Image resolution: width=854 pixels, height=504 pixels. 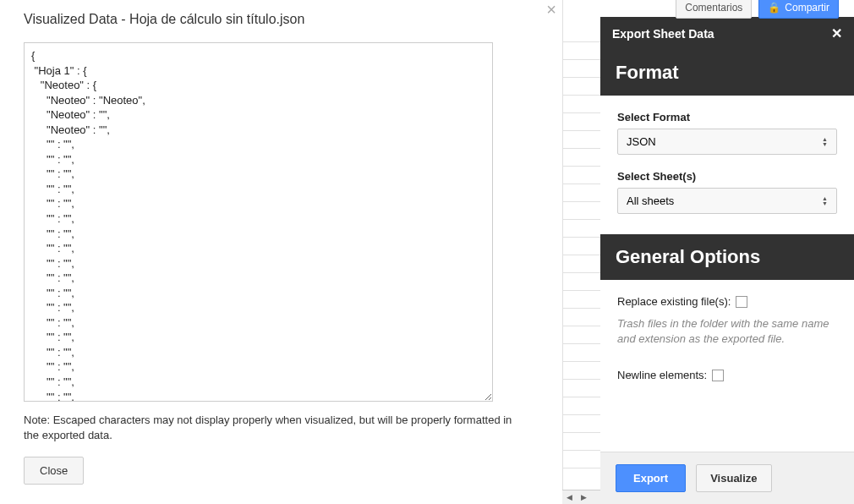 I want to click on export-button: Export, so click(x=651, y=479).